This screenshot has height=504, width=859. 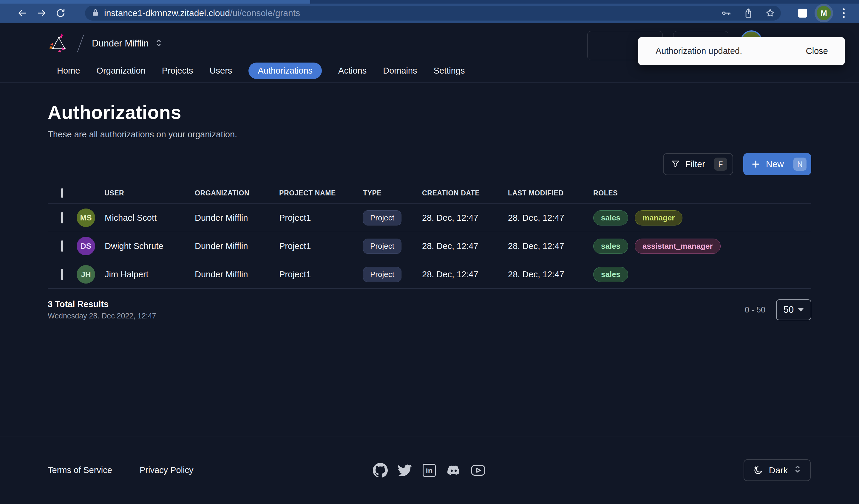 What do you see at coordinates (702, 193) in the screenshot?
I see `col-roles: ROLES` at bounding box center [702, 193].